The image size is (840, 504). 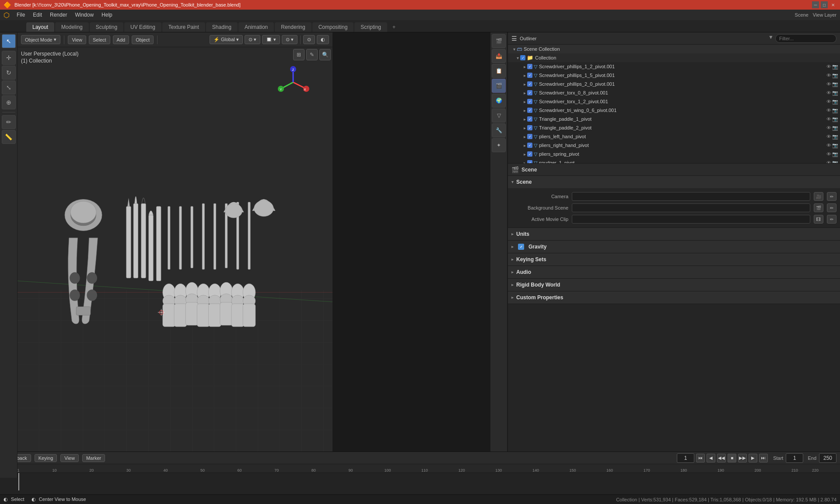 What do you see at coordinates (70, 458) in the screenshot?
I see `timeline-view-btn: View` at bounding box center [70, 458].